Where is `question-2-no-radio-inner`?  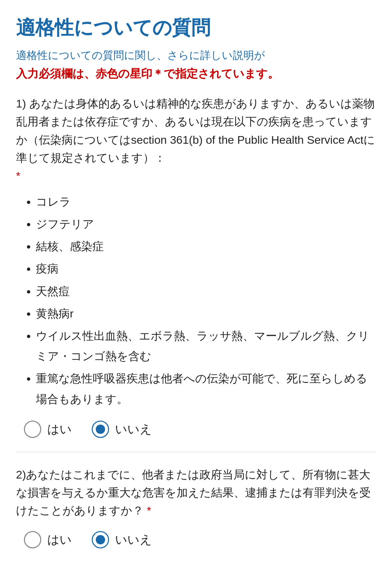 question-2-no-radio-inner is located at coordinates (100, 540).